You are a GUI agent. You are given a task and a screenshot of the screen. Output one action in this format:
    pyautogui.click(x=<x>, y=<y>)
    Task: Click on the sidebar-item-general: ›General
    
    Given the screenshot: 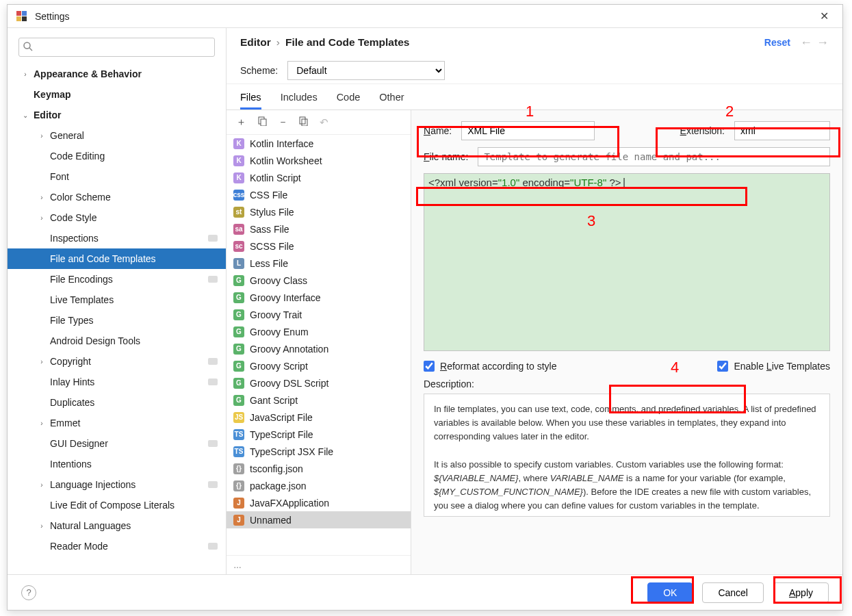 What is the action you would take?
    pyautogui.click(x=116, y=136)
    